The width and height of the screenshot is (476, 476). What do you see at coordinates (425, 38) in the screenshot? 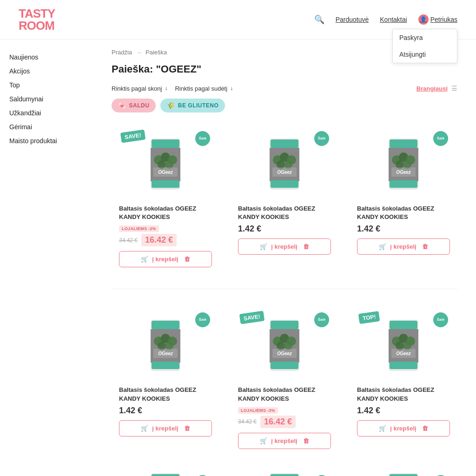
I see `dropdown-paskyra: Paskyra` at bounding box center [425, 38].